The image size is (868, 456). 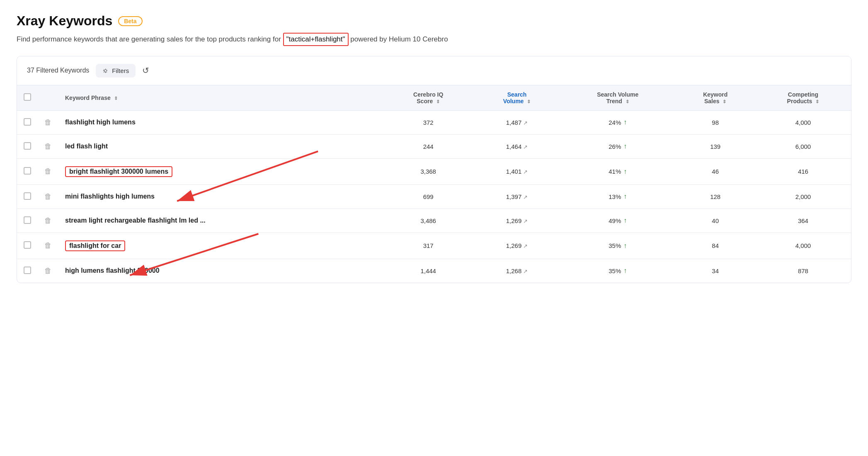 I want to click on trend-percent: 13%, so click(x=615, y=196).